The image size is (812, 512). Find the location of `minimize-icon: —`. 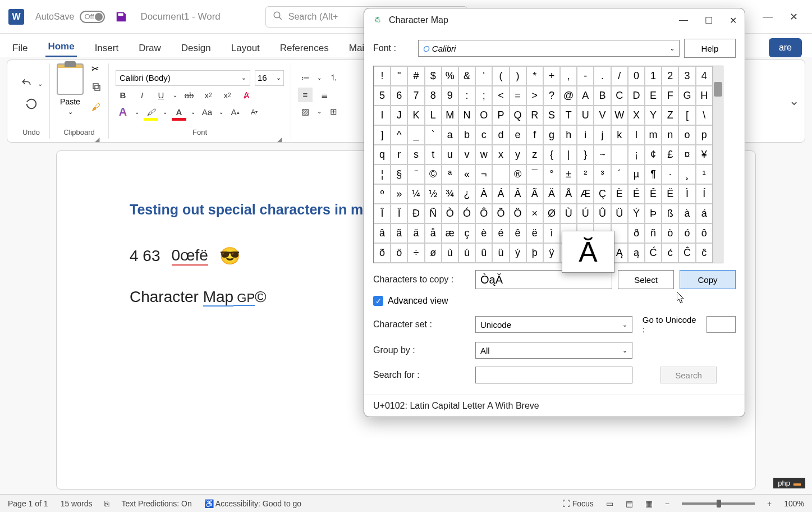

minimize-icon: — is located at coordinates (768, 17).